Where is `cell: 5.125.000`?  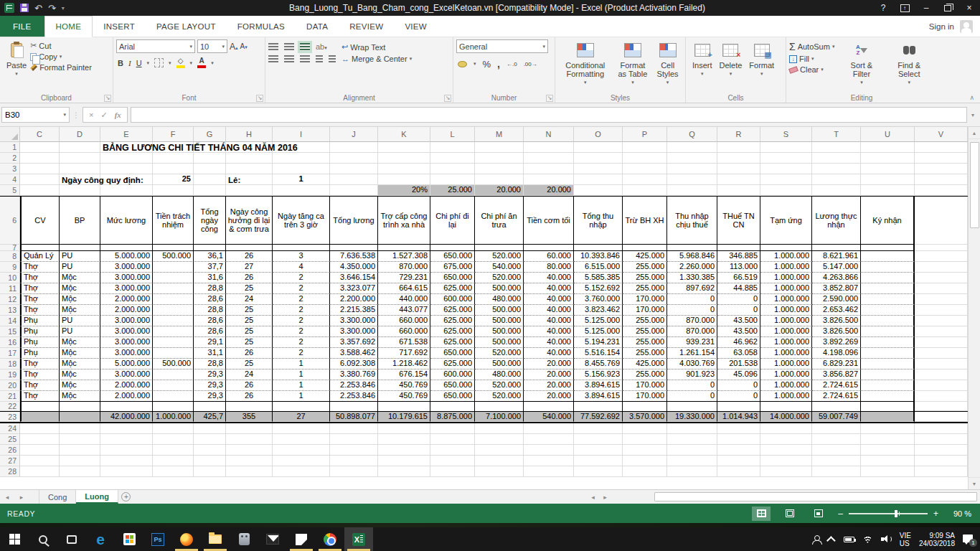
cell: 5.125.000 is located at coordinates (598, 321).